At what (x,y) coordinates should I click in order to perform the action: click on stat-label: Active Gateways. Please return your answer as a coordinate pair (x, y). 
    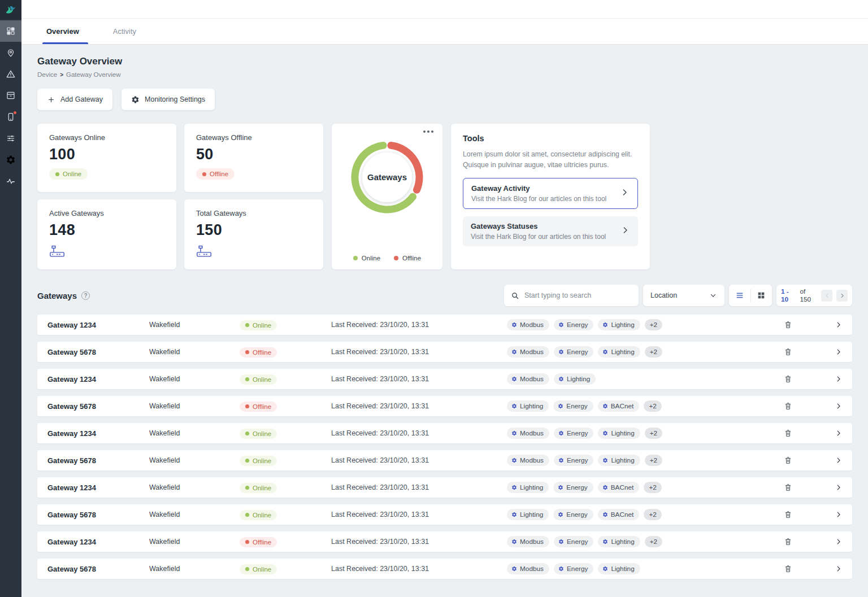
    Looking at the image, I should click on (77, 213).